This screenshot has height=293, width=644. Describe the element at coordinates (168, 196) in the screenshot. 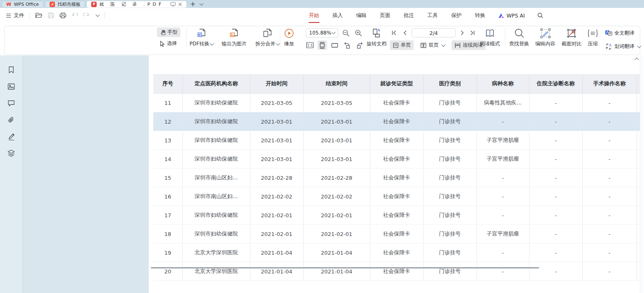

I see `table-cell: 16` at that location.